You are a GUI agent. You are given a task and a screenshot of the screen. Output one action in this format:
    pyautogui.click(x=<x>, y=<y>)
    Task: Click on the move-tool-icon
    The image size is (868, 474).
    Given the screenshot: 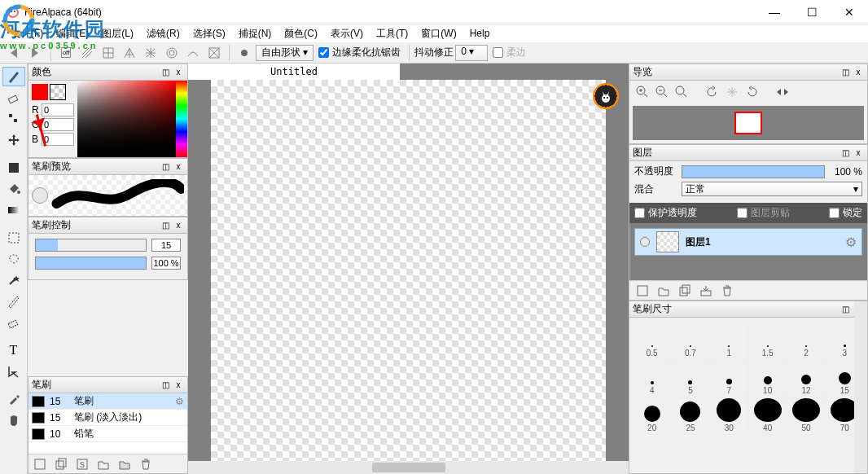 What is the action you would take?
    pyautogui.click(x=14, y=140)
    